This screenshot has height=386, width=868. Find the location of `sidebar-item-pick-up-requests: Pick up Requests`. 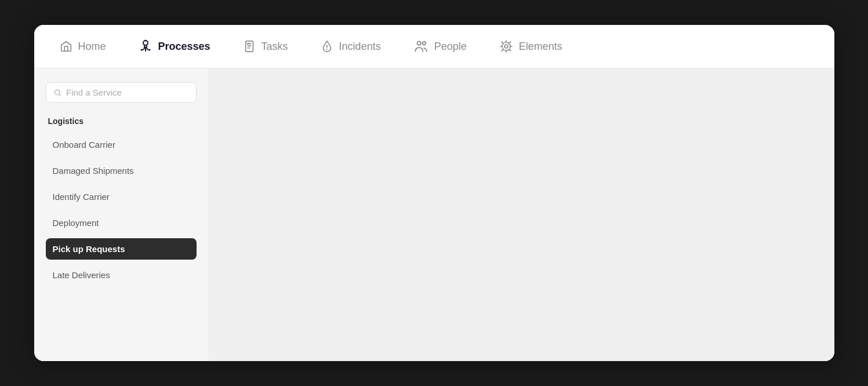

sidebar-item-pick-up-requests: Pick up Requests is located at coordinates (121, 249).